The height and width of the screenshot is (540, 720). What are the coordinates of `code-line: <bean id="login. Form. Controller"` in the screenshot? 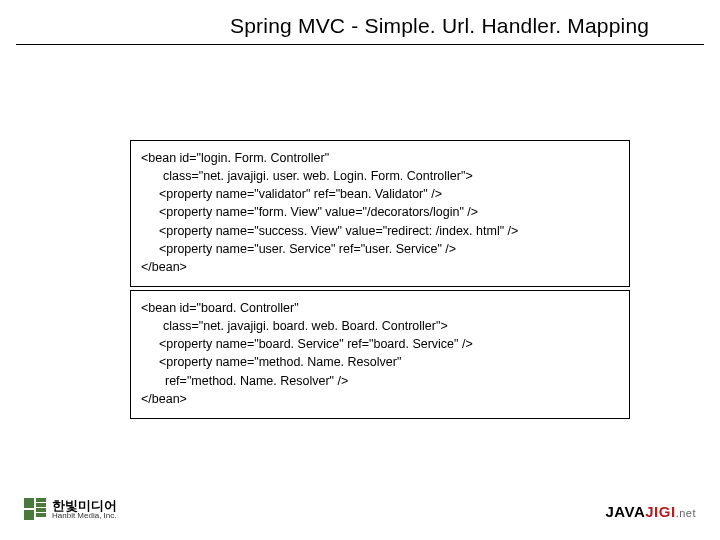 It's located at (235, 158).